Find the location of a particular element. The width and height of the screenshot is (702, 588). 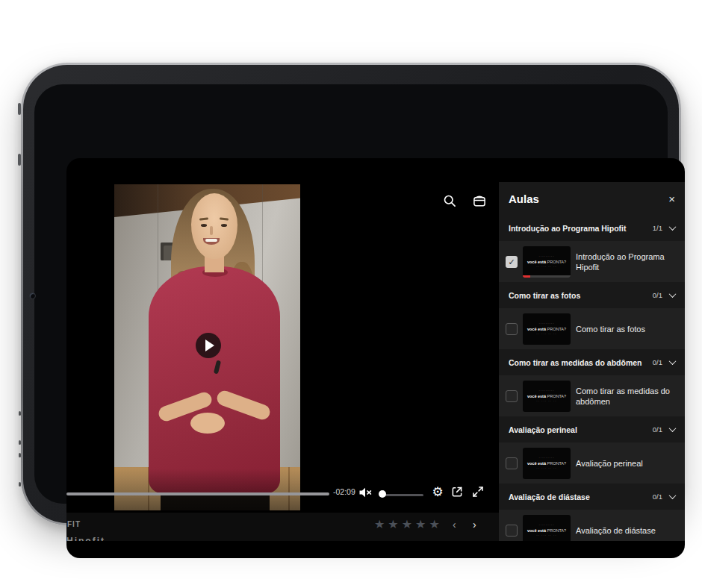

prev-lesson-button: ‹ is located at coordinates (454, 525).